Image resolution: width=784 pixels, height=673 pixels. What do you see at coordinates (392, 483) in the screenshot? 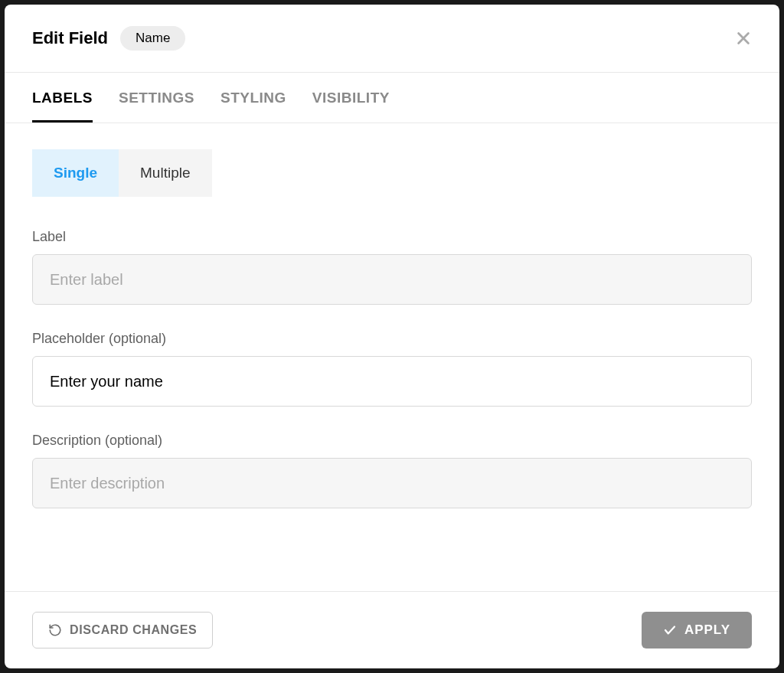
I see `description-input` at bounding box center [392, 483].